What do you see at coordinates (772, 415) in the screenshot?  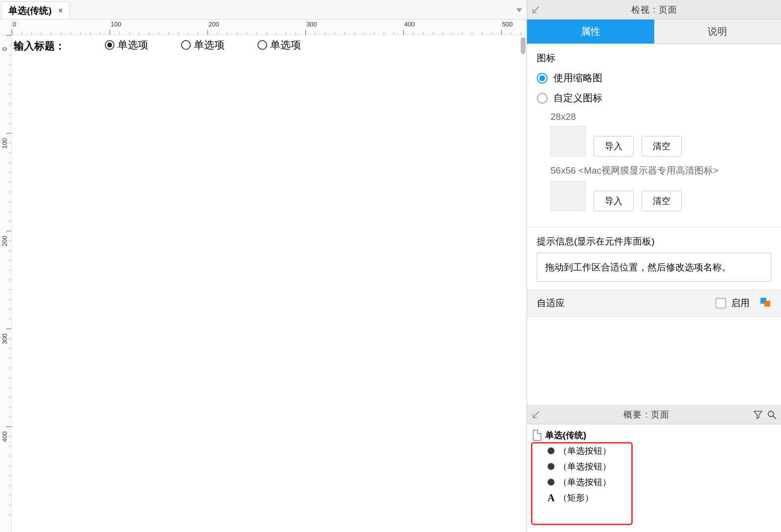 I see `search-icon` at bounding box center [772, 415].